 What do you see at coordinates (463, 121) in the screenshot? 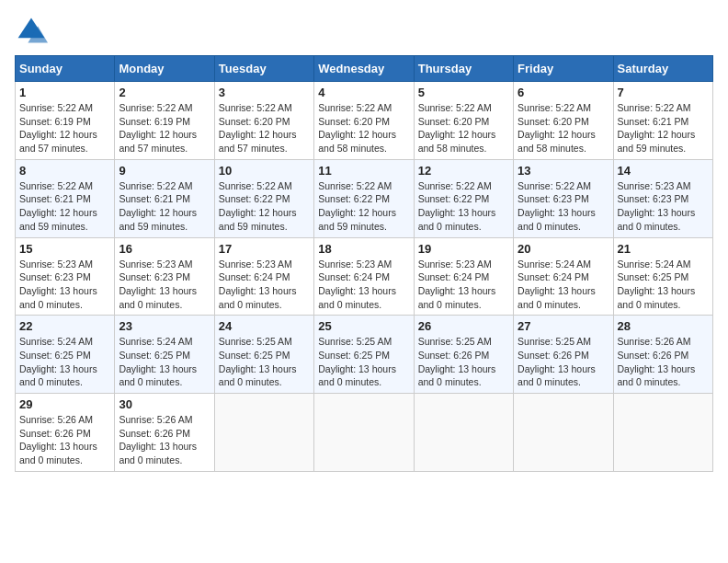
I see `calendar-cell: 5 Sunrise: 5:22 AMSunset: 6:20 PMDayligh…` at bounding box center [463, 121].